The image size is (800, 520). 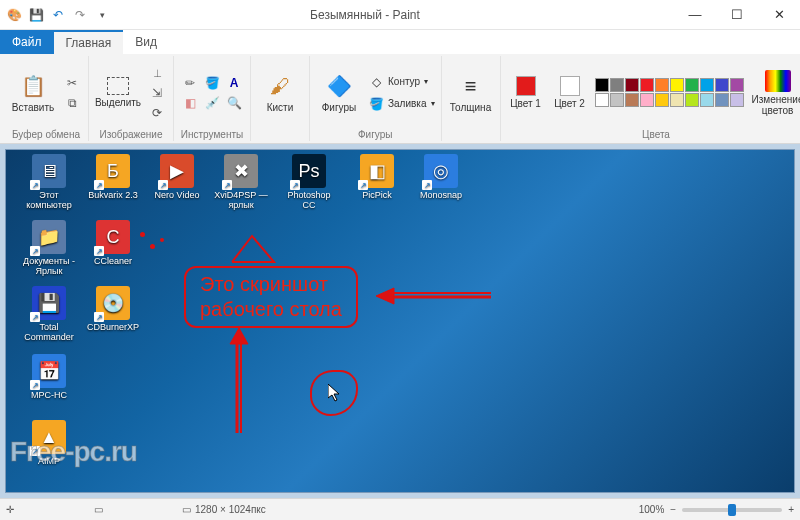 I want to click on annotation-triangle, so click(x=253, y=249).